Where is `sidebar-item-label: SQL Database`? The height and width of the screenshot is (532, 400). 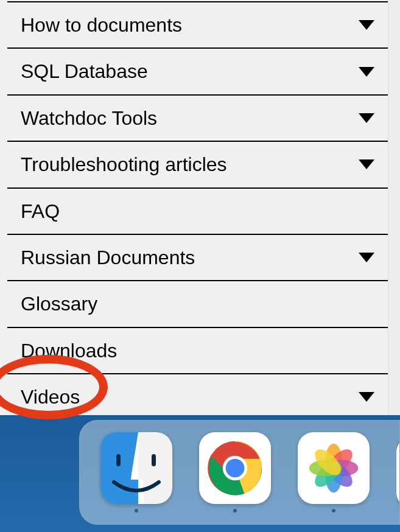
sidebar-item-label: SQL Database is located at coordinates (84, 71).